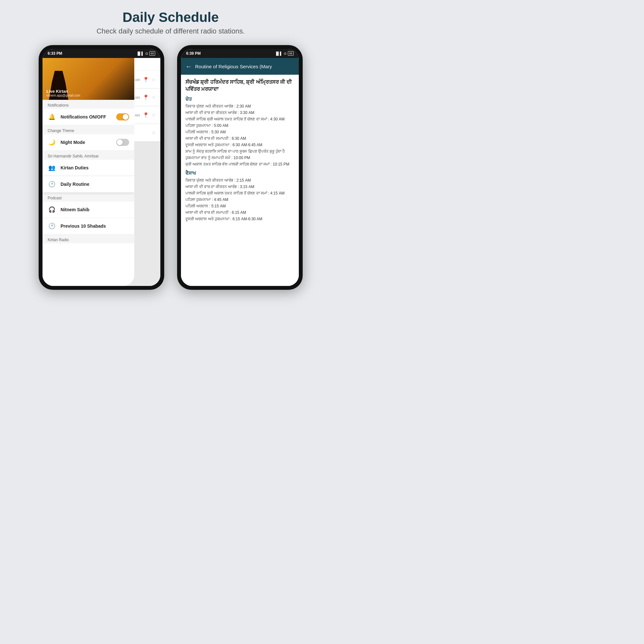 The width and height of the screenshot is (644, 644). I want to click on notifications-toggle, so click(123, 117).